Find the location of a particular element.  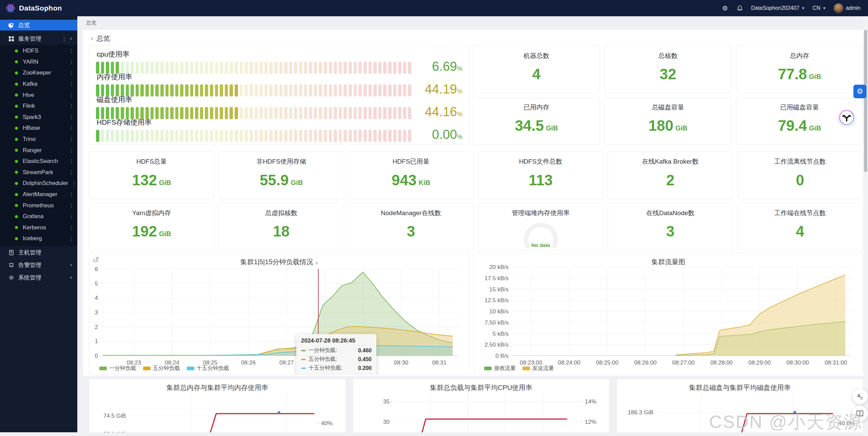

service-label: Iceberg is located at coordinates (33, 238).